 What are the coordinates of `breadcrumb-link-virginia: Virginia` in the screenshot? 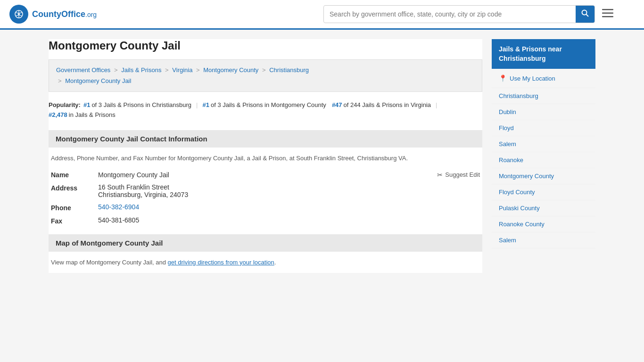 It's located at (182, 70).